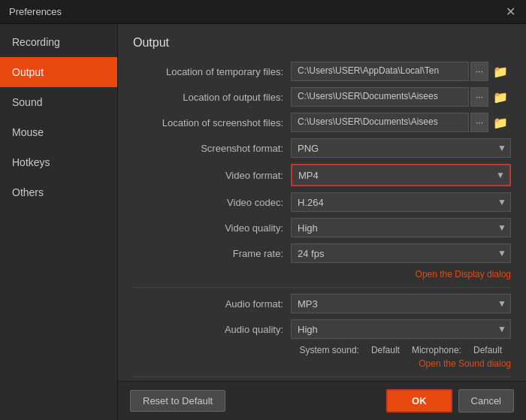 The width and height of the screenshot is (526, 420). What do you see at coordinates (401, 175) in the screenshot?
I see `video-format-control: MP4 AVI MOV FLV ▼` at bounding box center [401, 175].